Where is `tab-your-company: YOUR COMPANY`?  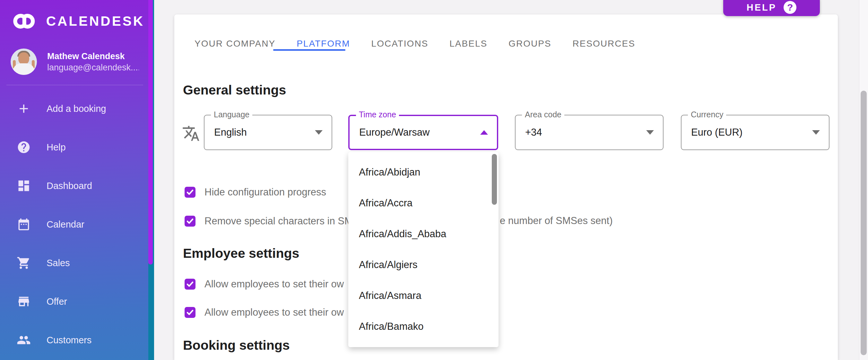 tab-your-company: YOUR COMPANY is located at coordinates (235, 44).